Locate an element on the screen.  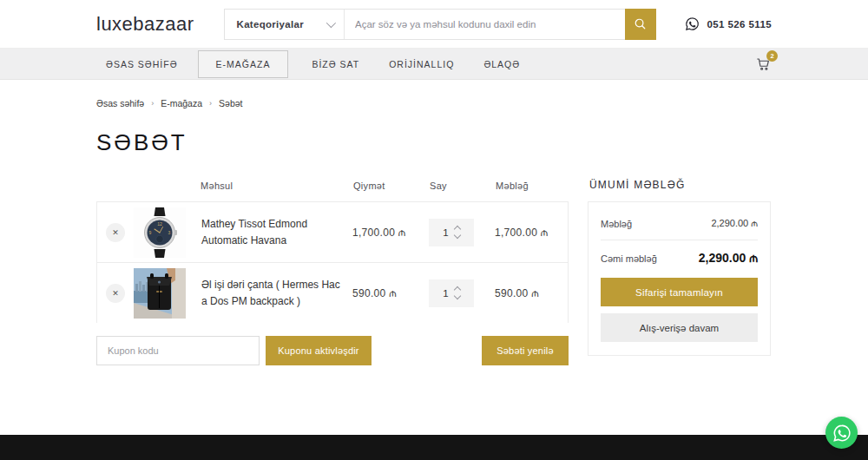
col-price: Qiymət is located at coordinates (391, 186).